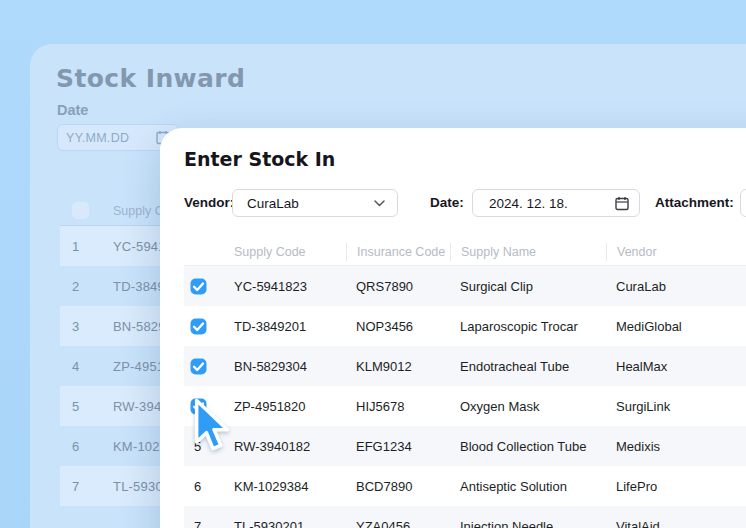 The width and height of the screenshot is (746, 528). Describe the element at coordinates (204, 486) in the screenshot. I see `row-select-cell: 6` at that location.